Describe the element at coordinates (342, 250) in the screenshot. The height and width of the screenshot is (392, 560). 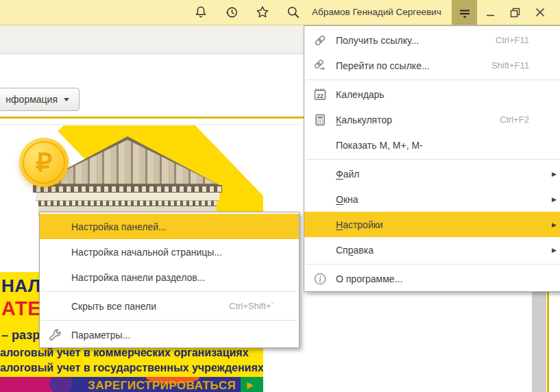
I see `label-text: Сп` at that location.